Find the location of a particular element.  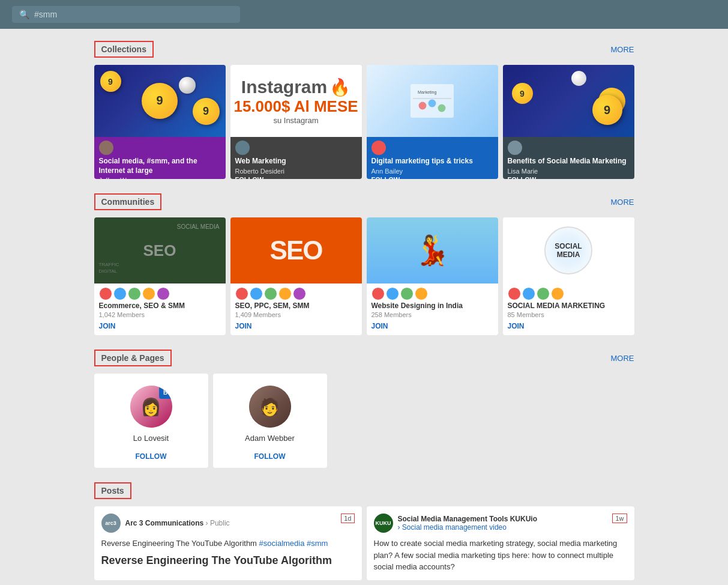

community-members-india: 258 Members is located at coordinates (432, 315).